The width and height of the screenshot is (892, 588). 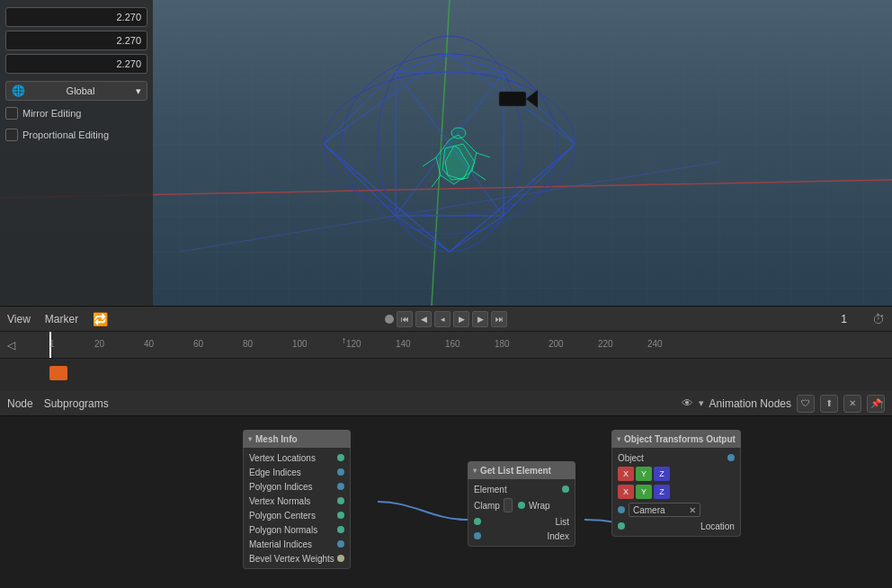 I want to click on socket-location, so click(x=621, y=526).